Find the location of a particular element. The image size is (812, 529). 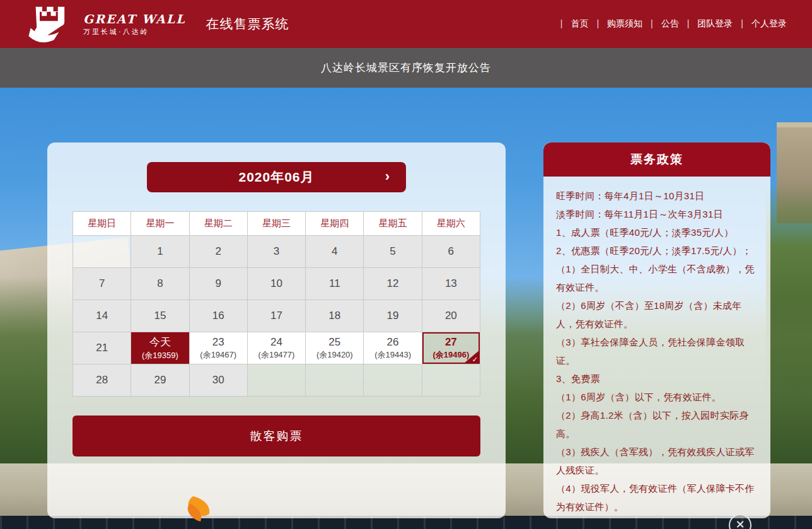

date-number: 今天 is located at coordinates (160, 342).